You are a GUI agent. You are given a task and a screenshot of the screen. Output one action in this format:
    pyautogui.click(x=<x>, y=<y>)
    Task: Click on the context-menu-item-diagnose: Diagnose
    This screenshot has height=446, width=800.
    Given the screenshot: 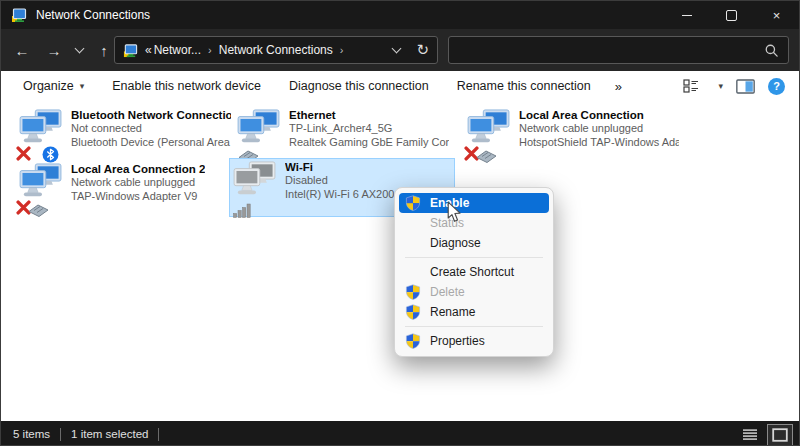 What is the action you would take?
    pyautogui.click(x=474, y=243)
    